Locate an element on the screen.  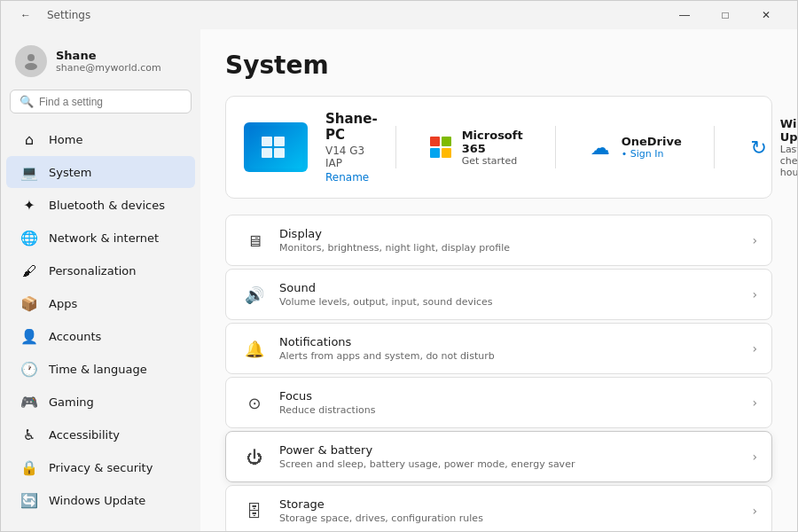
apps-icon: 📦 is located at coordinates (29, 303).